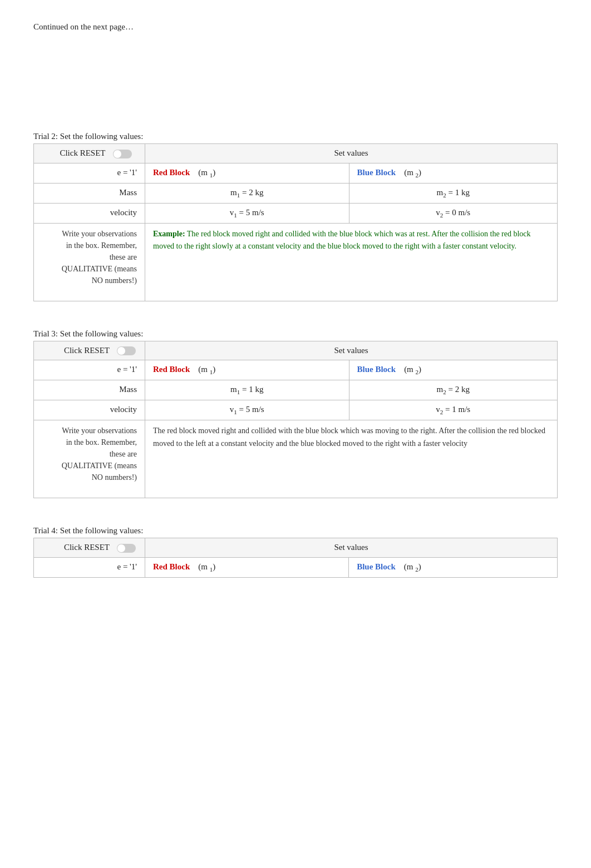  What do you see at coordinates (413, 369) in the screenshot?
I see `trial-3-m2-label: (m 2)` at bounding box center [413, 369].